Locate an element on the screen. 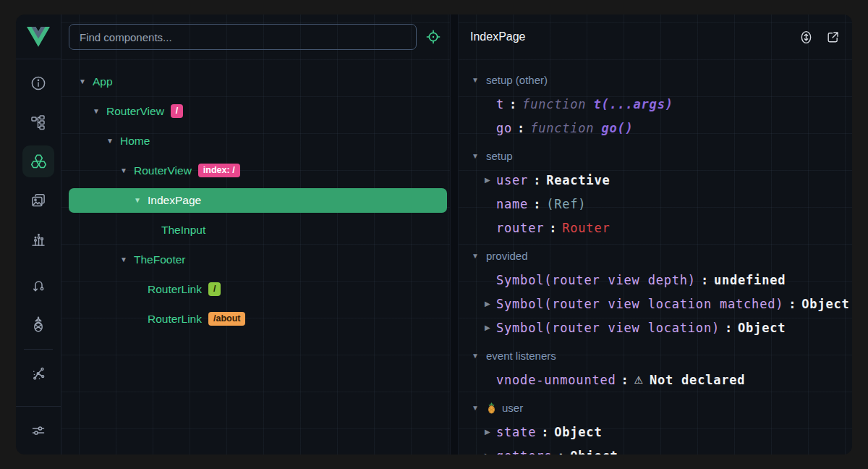 The width and height of the screenshot is (868, 469). state-row-expandable: ▶Symbol(router view location):Object is located at coordinates (655, 327).